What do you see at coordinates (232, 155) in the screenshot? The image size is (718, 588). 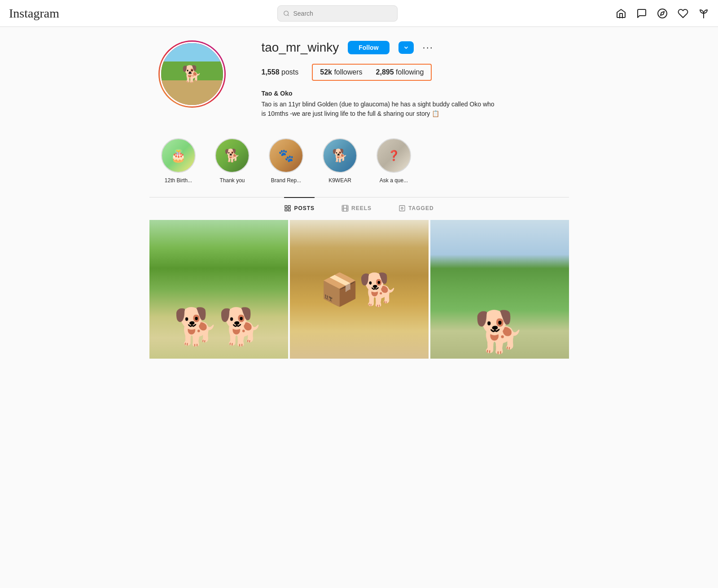 I see `highlight-circle-thankyou: 🐕` at bounding box center [232, 155].